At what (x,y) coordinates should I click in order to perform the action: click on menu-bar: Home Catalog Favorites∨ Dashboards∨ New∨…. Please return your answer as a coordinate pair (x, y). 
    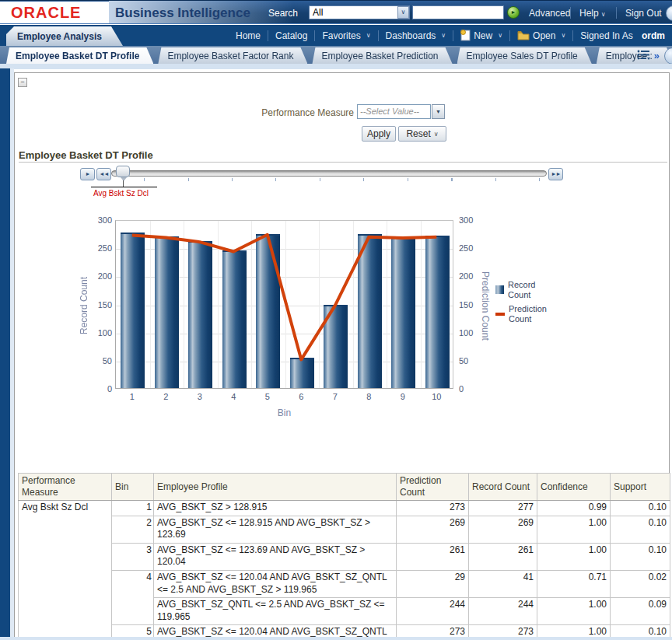
    Looking at the image, I should click on (450, 36).